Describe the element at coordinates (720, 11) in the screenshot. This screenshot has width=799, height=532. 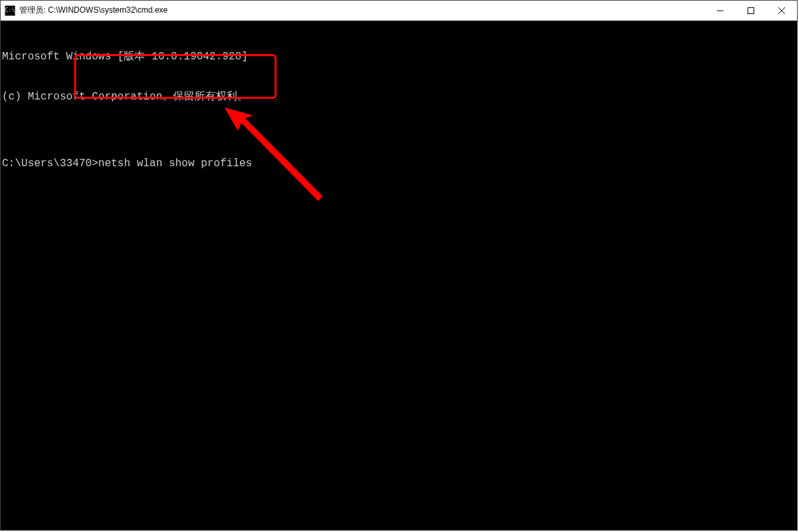
I see `minimize-icon` at that location.